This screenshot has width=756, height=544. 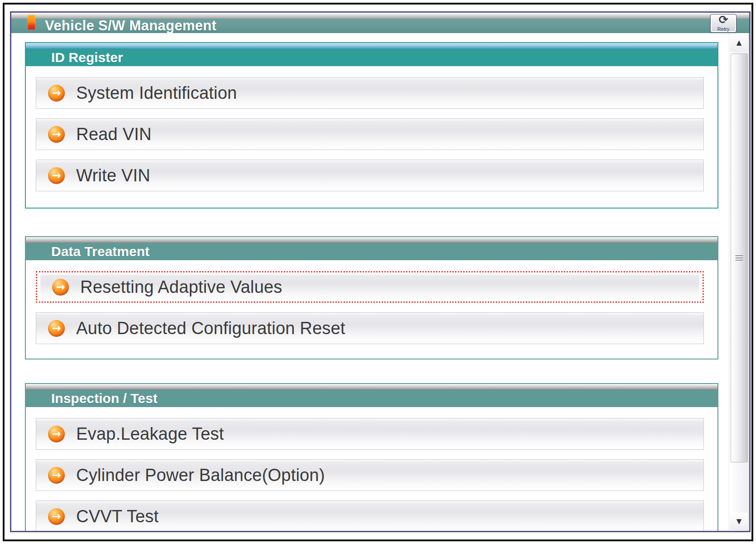 I want to click on retry-button-label: Retry, so click(x=723, y=29).